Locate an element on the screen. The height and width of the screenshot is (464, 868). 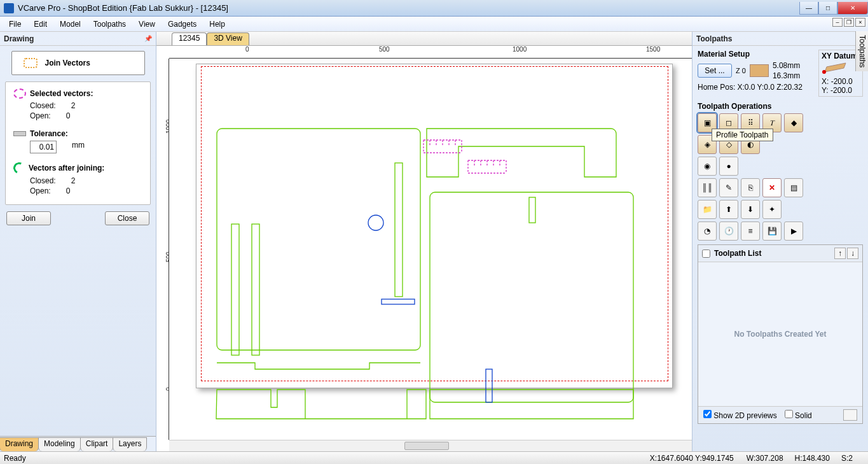
move-up-button: ↑ is located at coordinates (840, 253).